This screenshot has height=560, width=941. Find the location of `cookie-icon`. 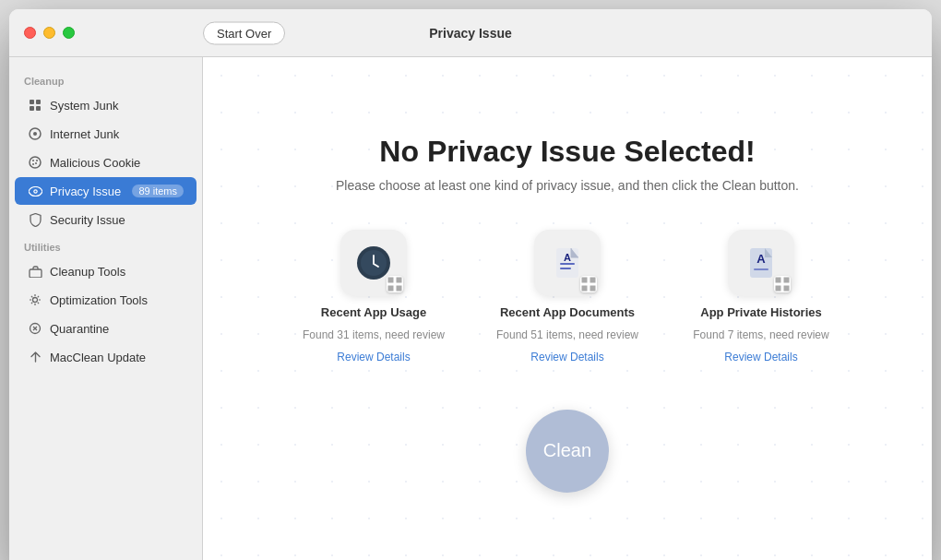

cookie-icon is located at coordinates (35, 162).